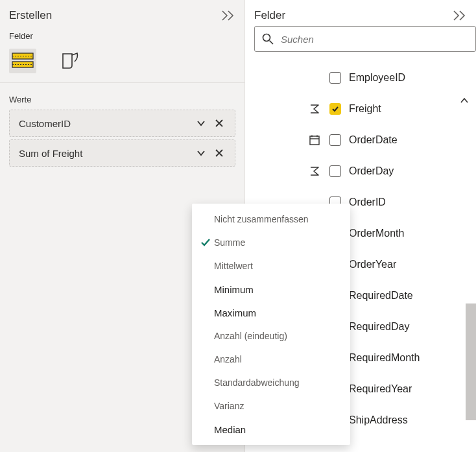  I want to click on aggregation-option-label: Nicht zusammenfassen, so click(261, 219).